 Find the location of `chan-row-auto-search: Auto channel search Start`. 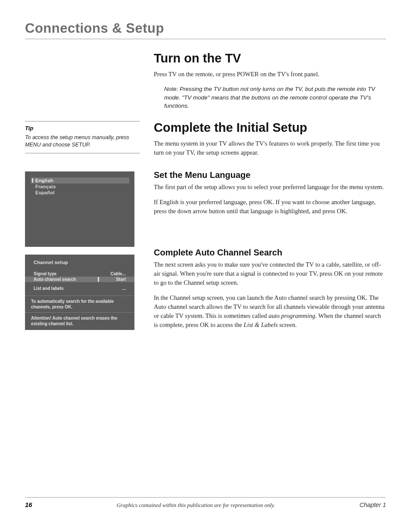

chan-row-auto-search: Auto channel search Start is located at coordinates (80, 279).